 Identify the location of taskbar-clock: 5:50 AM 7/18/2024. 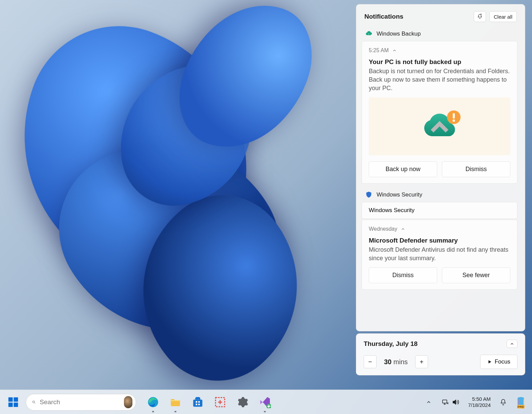
(480, 402).